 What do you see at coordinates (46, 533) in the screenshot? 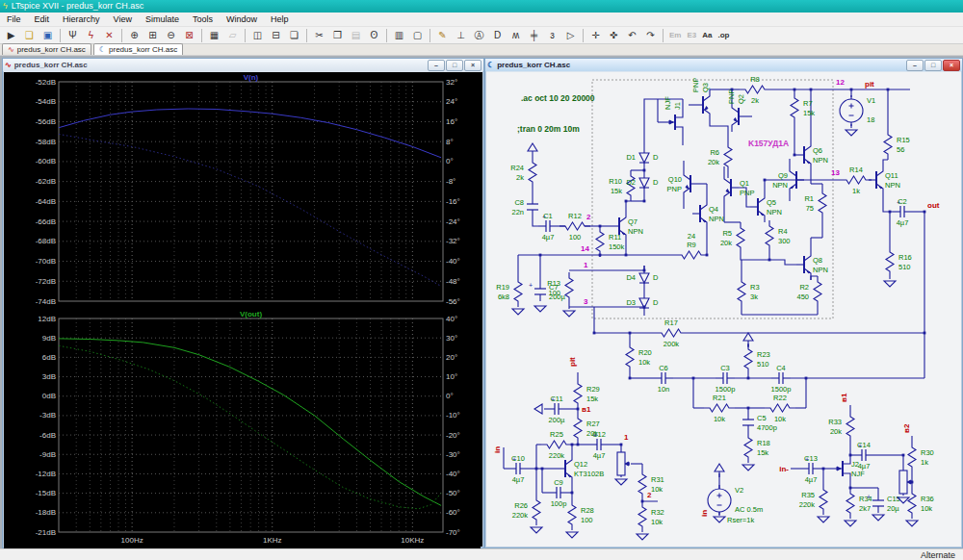
I see `svg-text: -21dB` at bounding box center [46, 533].